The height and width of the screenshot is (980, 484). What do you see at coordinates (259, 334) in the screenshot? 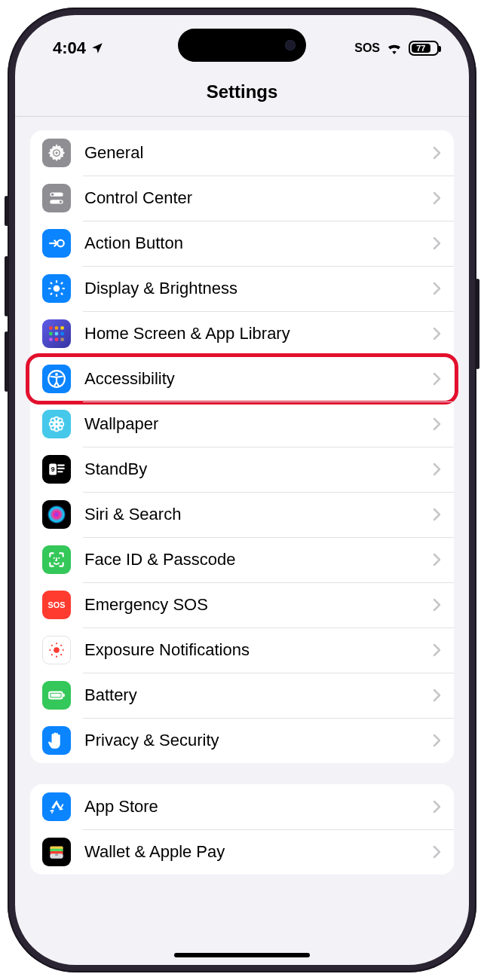
I see `settings-row-label: Home Screen & App Library` at bounding box center [259, 334].